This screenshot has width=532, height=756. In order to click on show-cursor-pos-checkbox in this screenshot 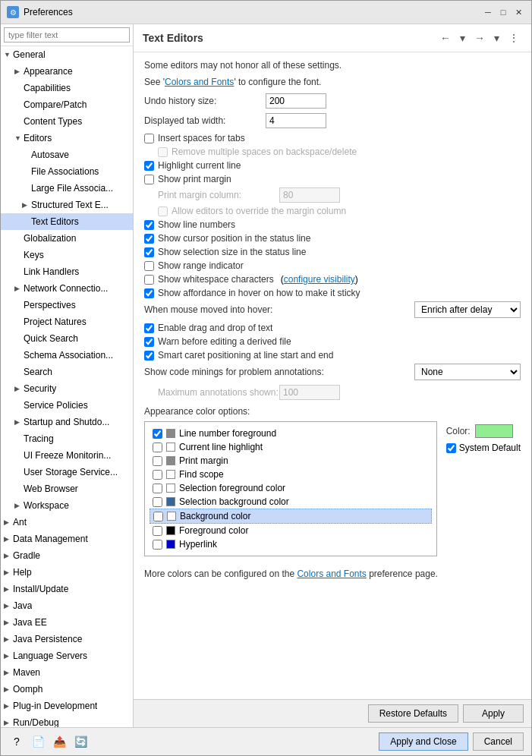, I will do `click(149, 238)`.